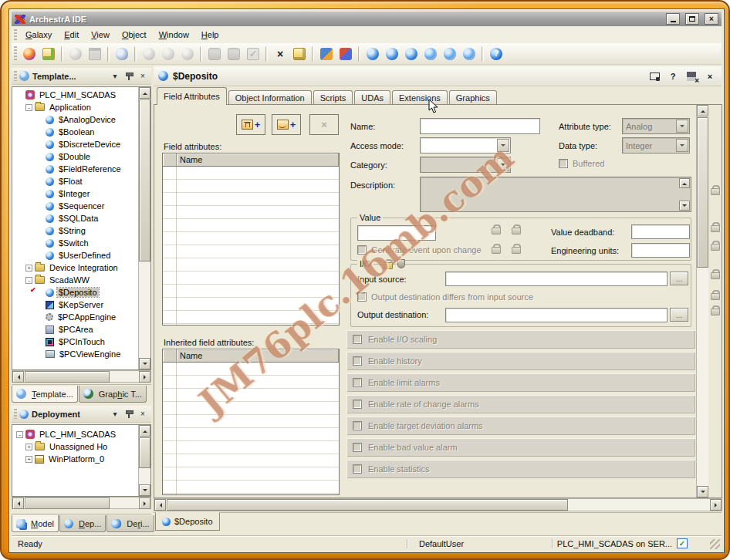  Describe the element at coordinates (556, 279) in the screenshot. I see `input-source-input` at that location.